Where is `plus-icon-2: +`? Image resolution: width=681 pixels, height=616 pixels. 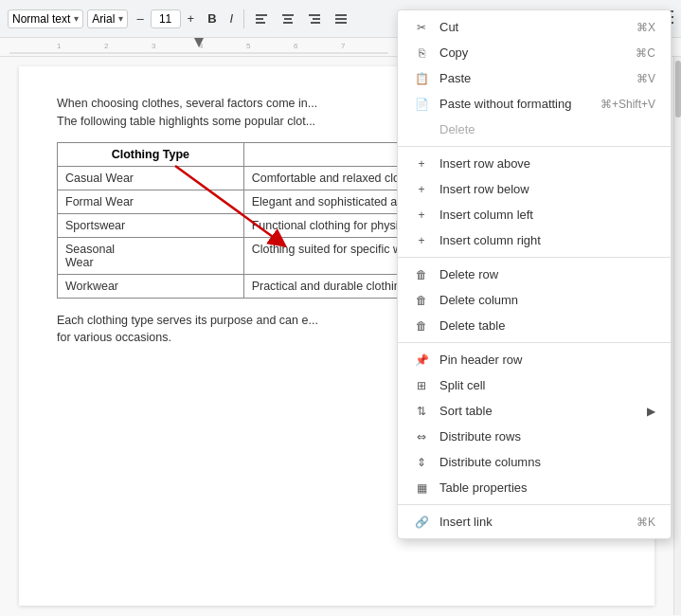 plus-icon-2: + is located at coordinates (421, 190).